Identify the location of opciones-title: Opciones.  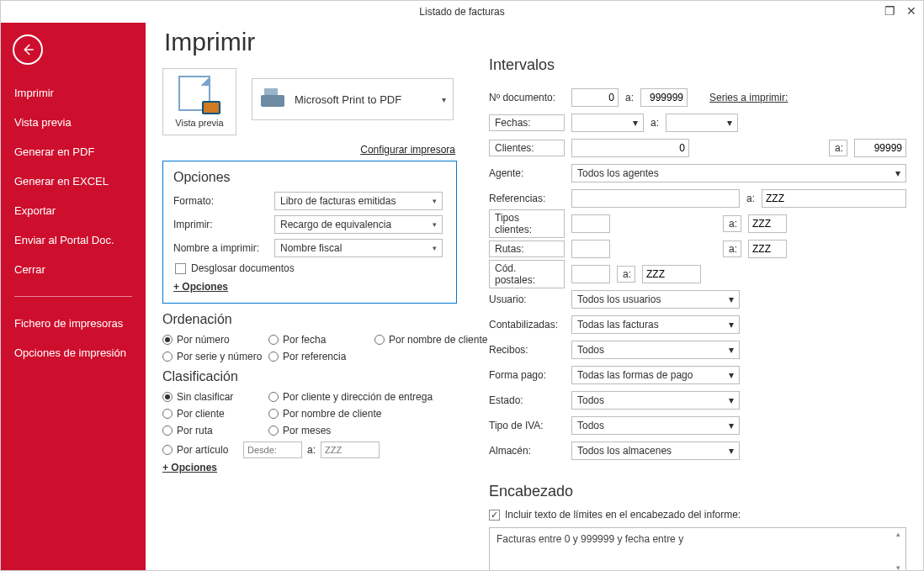
(310, 177).